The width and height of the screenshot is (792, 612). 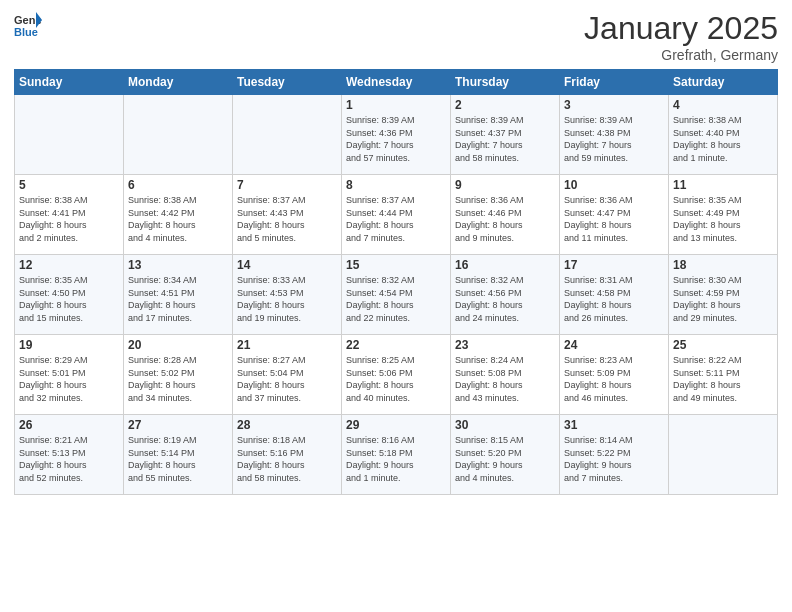 I want to click on day-info: Sunrise: 8:19 AM Sunset: 5:14 PM Dayligh…, so click(x=178, y=459).